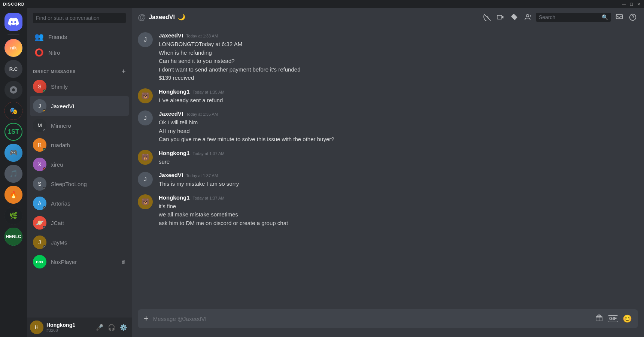 Image resolution: width=644 pixels, height=337 pixels. What do you see at coordinates (307, 17) in the screenshot?
I see `chat-header-user: @ JaxeedVI 🌙` at bounding box center [307, 17].